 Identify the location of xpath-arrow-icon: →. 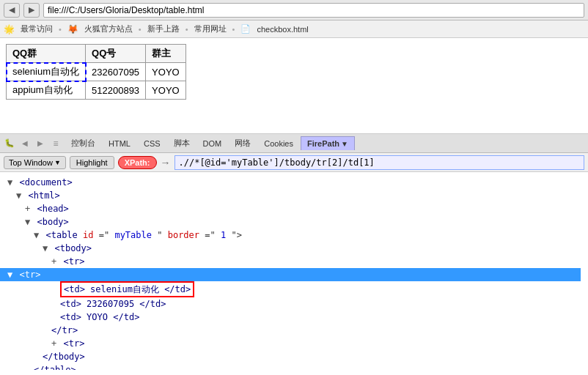
(166, 163).